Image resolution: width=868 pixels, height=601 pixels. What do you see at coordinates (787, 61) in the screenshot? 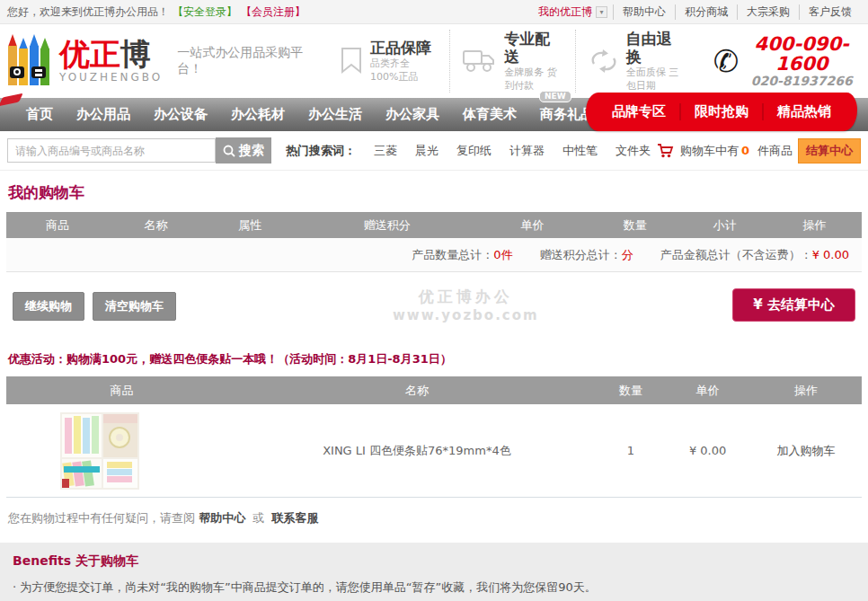
I see `hotline: ✆ 400-090-1600 020-81937266` at bounding box center [787, 61].